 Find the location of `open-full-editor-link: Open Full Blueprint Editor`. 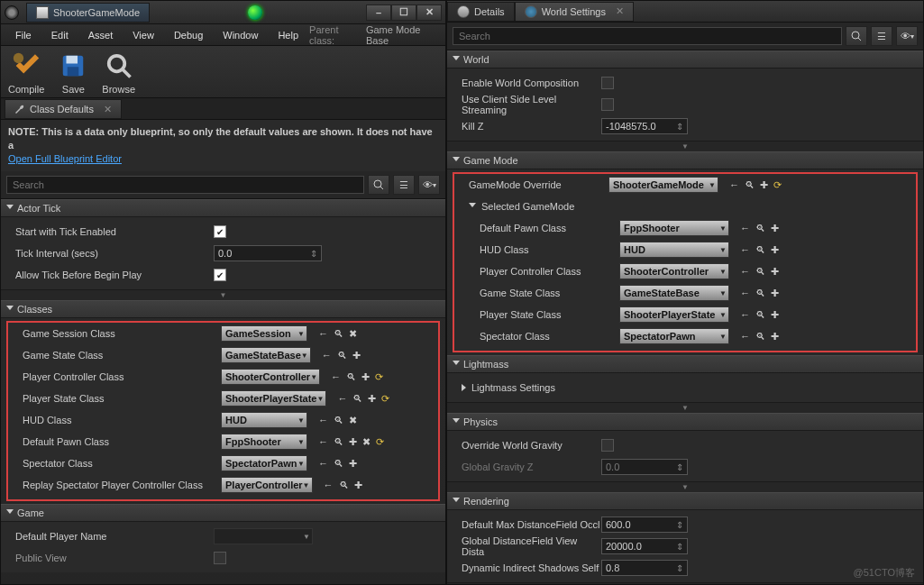

open-full-editor-link: Open Full Blueprint Editor is located at coordinates (65, 159).